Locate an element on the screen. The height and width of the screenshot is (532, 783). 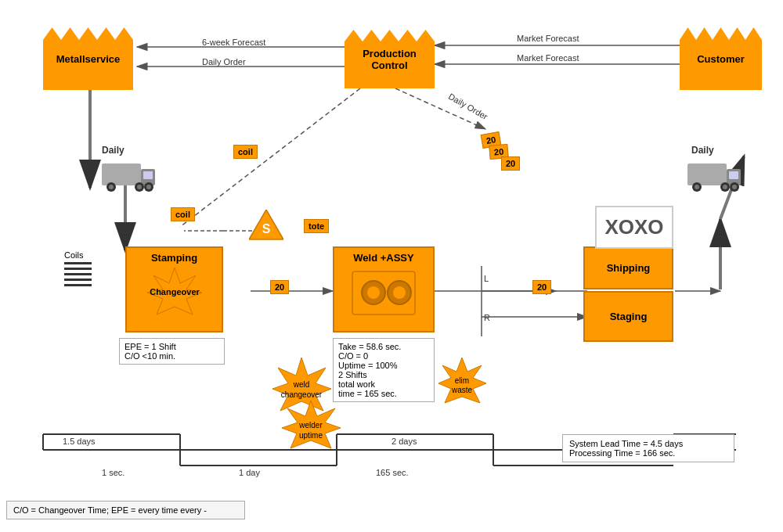
legend-box: C/O = Changeover Time; EPE = every time … is located at coordinates (125, 510).